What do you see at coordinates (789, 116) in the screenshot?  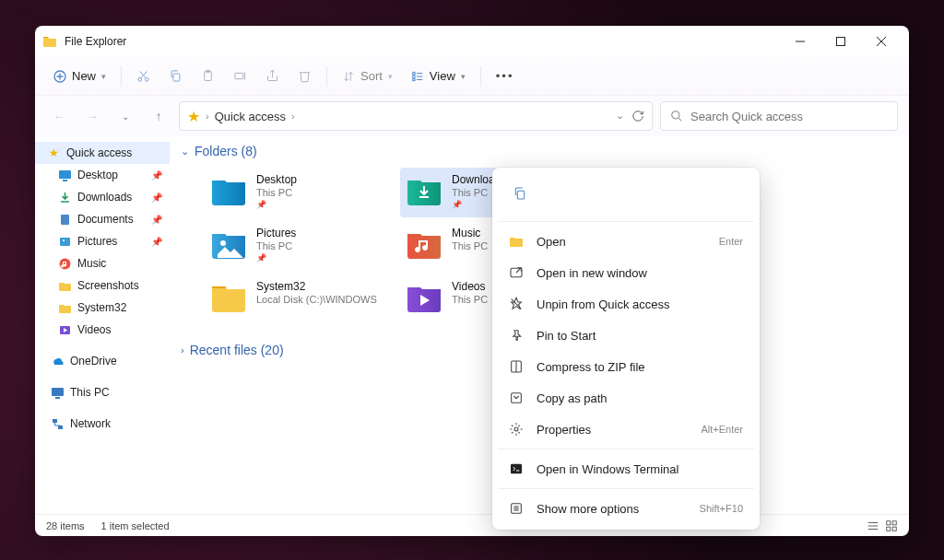 I see `search-input` at bounding box center [789, 116].